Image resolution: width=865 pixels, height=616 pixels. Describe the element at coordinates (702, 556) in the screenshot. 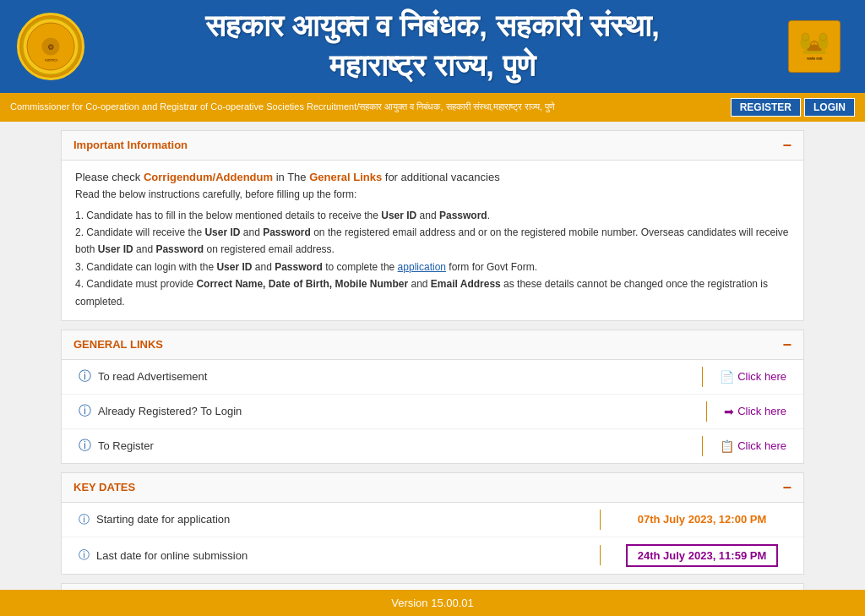

I see `date-boxed-value: 24th July 2023, 11:59 PM` at that location.